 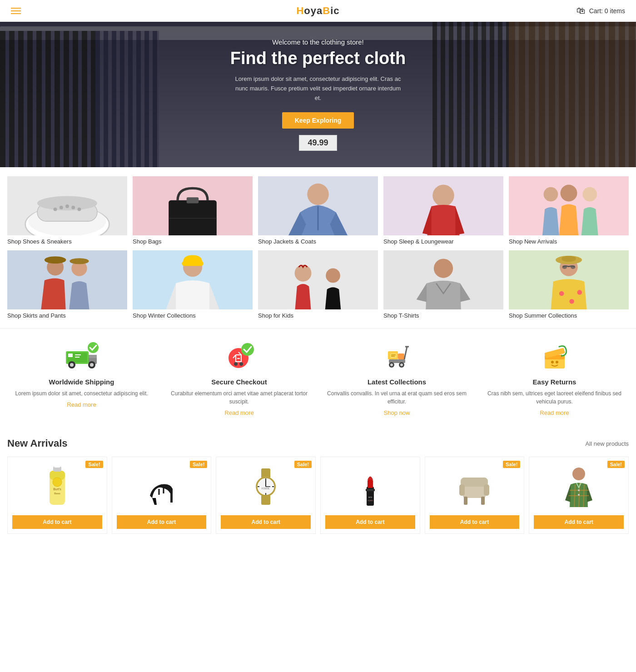 What do you see at coordinates (318, 443) in the screenshot?
I see `arrivals-header: New Arrivals All new products` at bounding box center [318, 443].